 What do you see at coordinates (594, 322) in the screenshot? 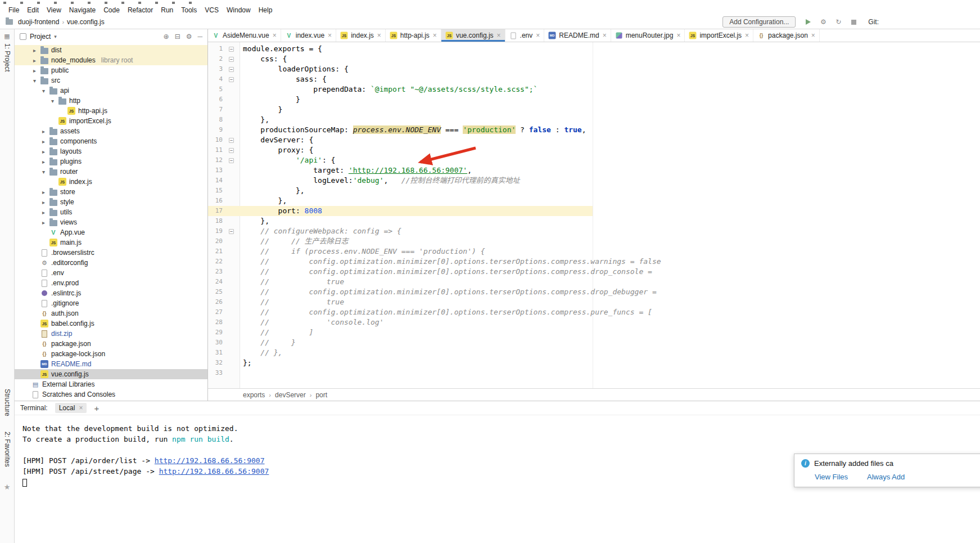
I see `code-line: 28 // 'console.log'` at bounding box center [594, 322].